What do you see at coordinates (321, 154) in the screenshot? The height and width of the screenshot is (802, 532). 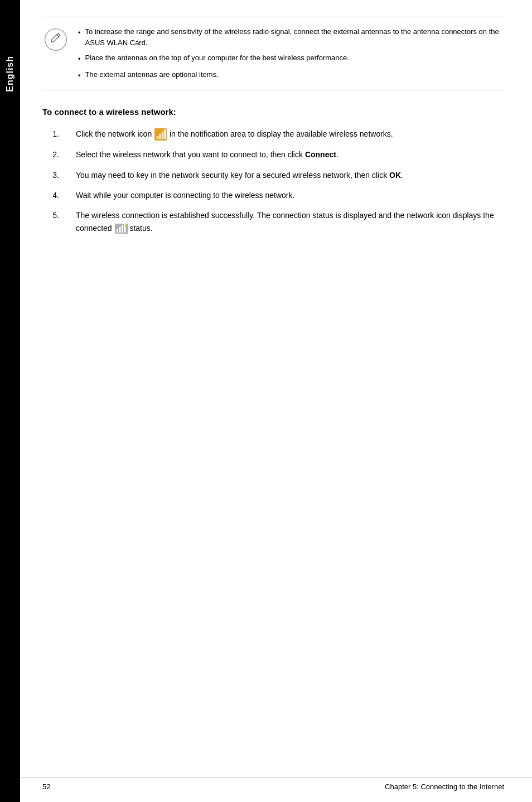 I see `connect-bold: Connect` at bounding box center [321, 154].